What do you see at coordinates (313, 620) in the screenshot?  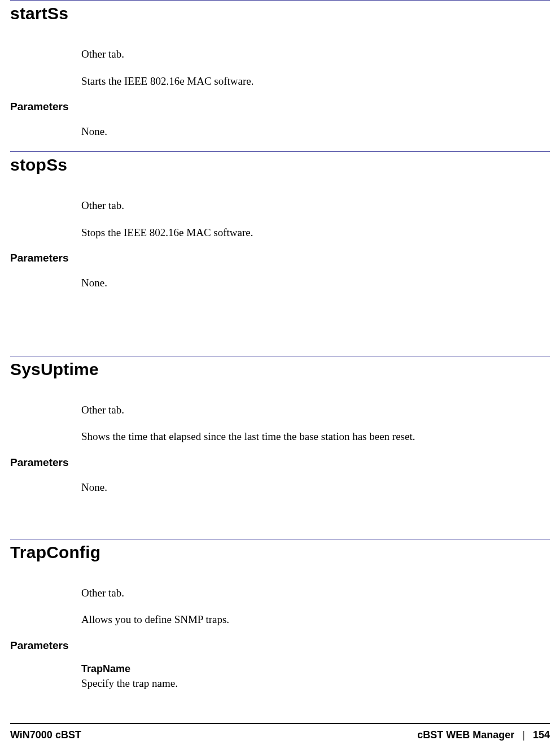 I see `section-description: Allows you to define SNMP traps.` at bounding box center [313, 620].